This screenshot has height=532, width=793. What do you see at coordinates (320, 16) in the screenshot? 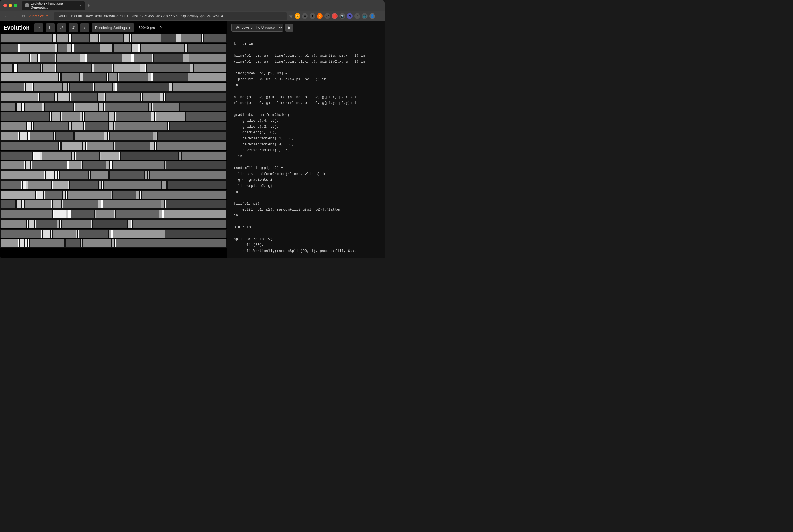
I see `extension-icon-4: ⚡` at bounding box center [320, 16].